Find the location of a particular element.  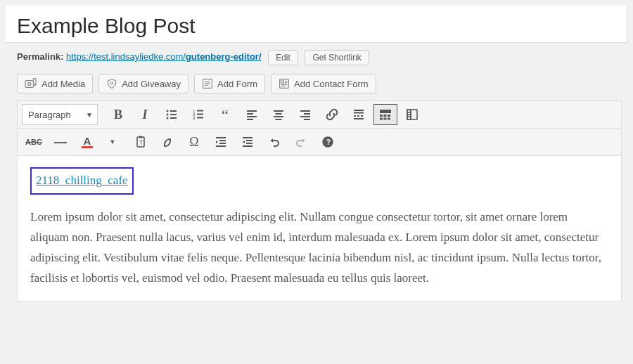

media-link: 2118_chilling_cafe is located at coordinates (82, 180).